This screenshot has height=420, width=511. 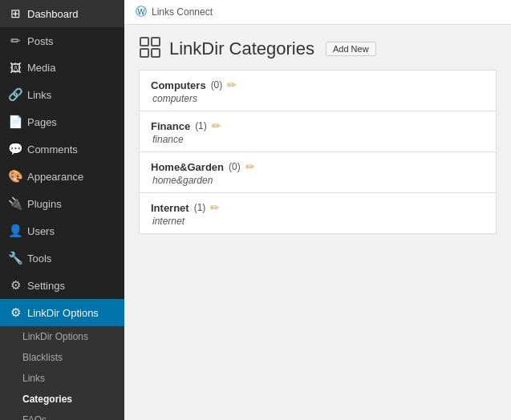 I want to click on sidebar-submenu: LinkDir Options Blacklists Links Categor…, so click(x=63, y=374).